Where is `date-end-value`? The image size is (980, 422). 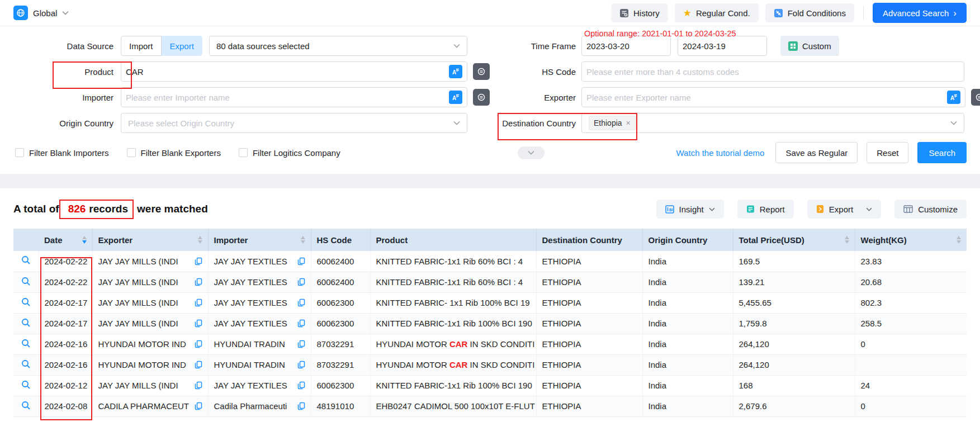 date-end-value is located at coordinates (738, 46).